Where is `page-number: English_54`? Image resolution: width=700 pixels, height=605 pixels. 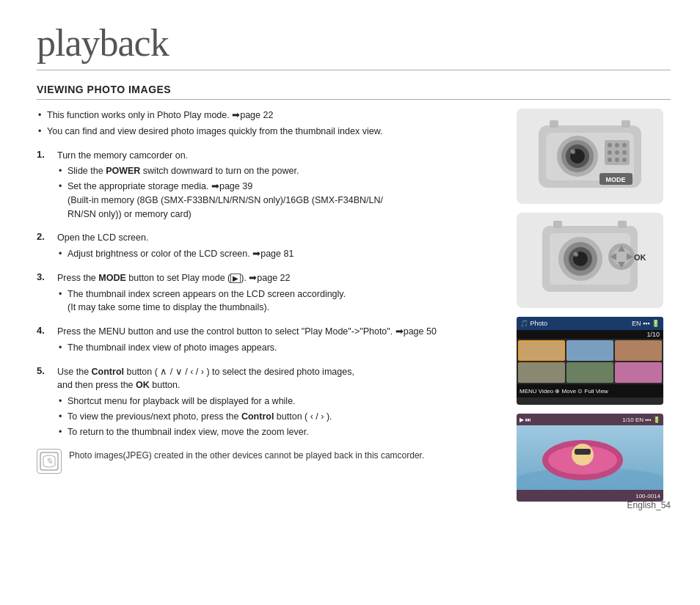
page-number: English_54 is located at coordinates (649, 505).